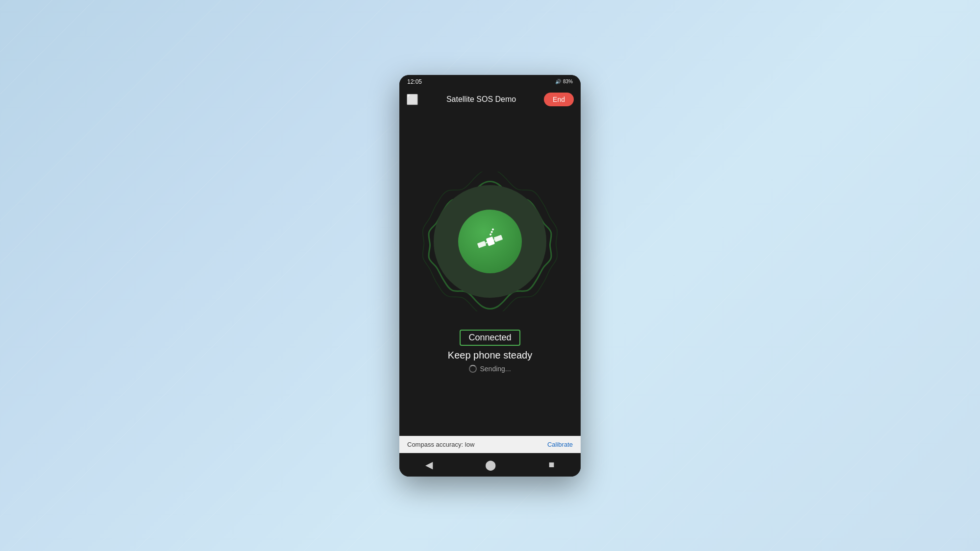 This screenshot has width=980, height=551. Describe the element at coordinates (490, 276) in the screenshot. I see `phone-frame: 12:05 🔊 83% ⬜ Satellite SOS Demo End` at that location.